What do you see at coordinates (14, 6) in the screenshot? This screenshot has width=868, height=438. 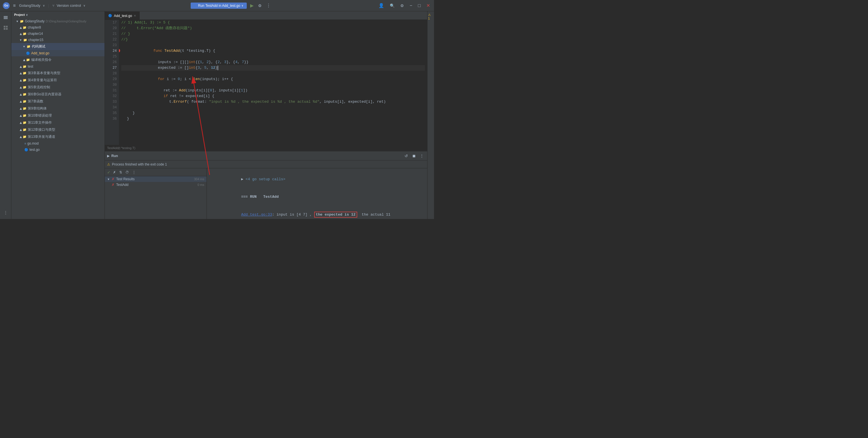 I see `hamburger-menu-button: ≡` at bounding box center [14, 6].